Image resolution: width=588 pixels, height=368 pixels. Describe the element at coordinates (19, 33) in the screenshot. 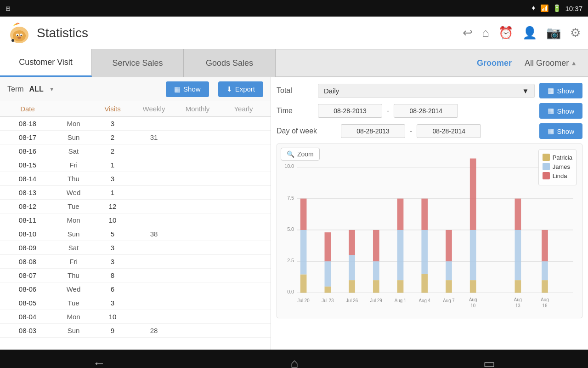

I see `app-logo-icon` at that location.